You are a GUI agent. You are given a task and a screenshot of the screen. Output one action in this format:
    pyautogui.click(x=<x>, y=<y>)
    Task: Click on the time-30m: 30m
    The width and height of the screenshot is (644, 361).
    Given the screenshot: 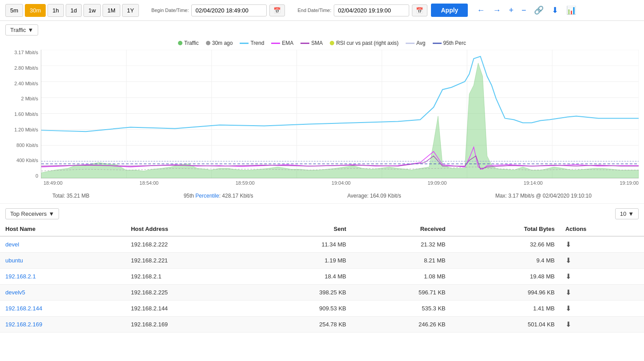 What is the action you would take?
    pyautogui.click(x=36, y=11)
    